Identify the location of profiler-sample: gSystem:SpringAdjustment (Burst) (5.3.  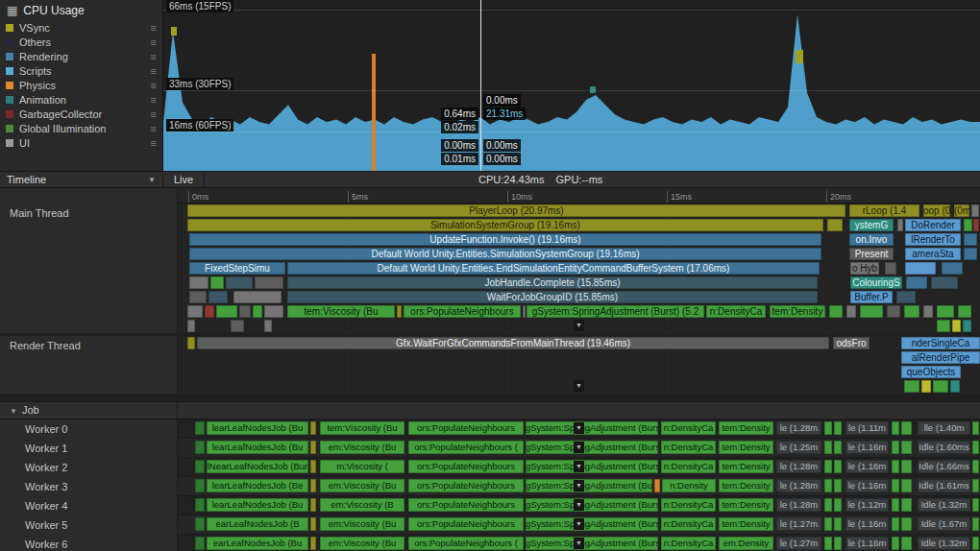
(592, 447).